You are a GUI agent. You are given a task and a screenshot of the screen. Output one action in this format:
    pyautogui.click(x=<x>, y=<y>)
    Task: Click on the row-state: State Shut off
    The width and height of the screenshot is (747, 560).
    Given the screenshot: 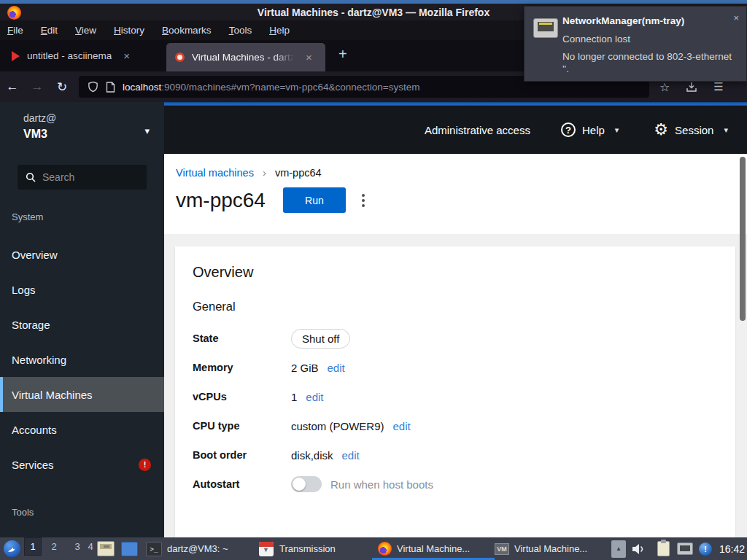 What is the action you would take?
    pyautogui.click(x=455, y=338)
    